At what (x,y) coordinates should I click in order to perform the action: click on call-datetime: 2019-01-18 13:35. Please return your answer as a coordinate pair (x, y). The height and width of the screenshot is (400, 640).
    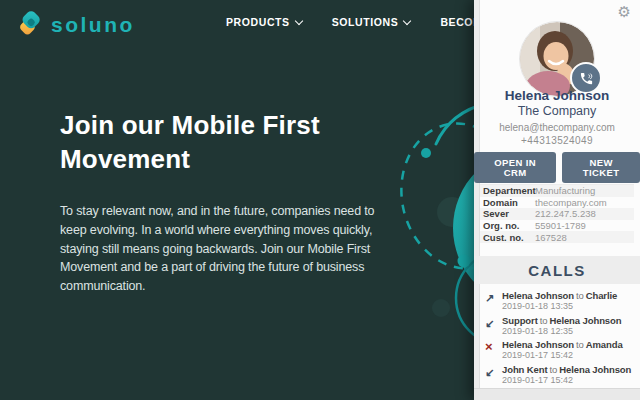
    Looking at the image, I should click on (571, 306).